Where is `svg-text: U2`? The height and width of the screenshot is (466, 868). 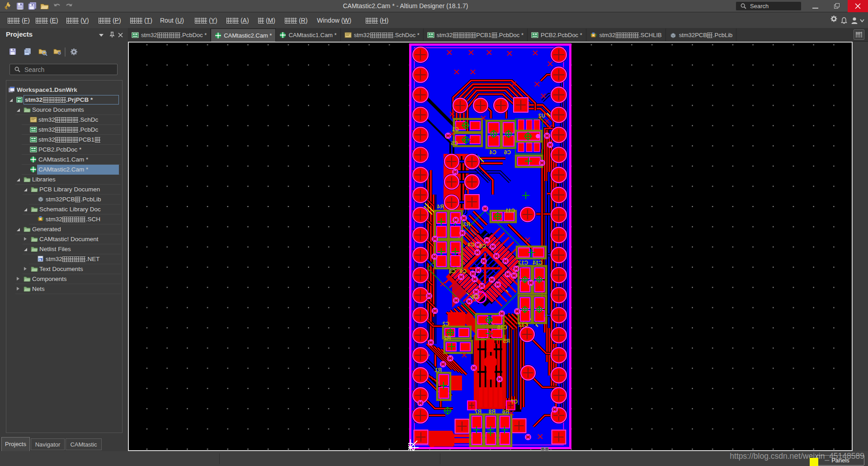 svg-text: U2 is located at coordinates (542, 116).